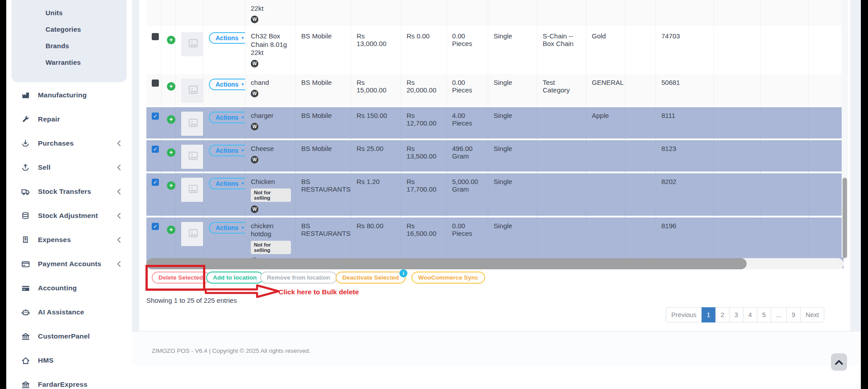 The image size is (868, 389). I want to click on sidebar-item-manufacturing: Manufacturing, so click(69, 95).